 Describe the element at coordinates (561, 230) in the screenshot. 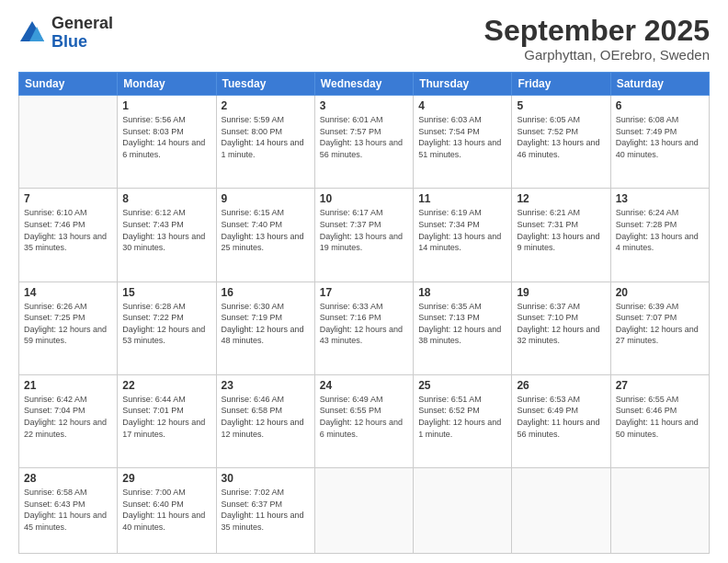

I see `cell-info: Sunrise: 6:21 AMSunset: 7:31 PMDaylight:…` at that location.